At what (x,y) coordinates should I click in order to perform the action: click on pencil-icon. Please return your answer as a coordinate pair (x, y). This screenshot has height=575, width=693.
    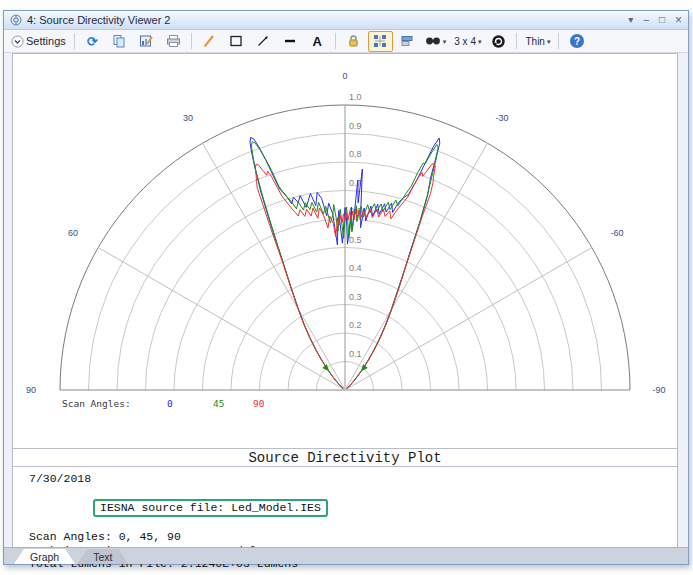
    Looking at the image, I should click on (209, 41).